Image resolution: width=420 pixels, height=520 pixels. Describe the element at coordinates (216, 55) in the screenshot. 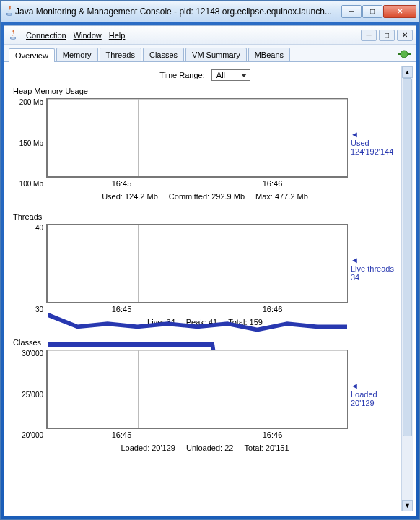

I see `tab-vmsummary: VM Summary` at that location.